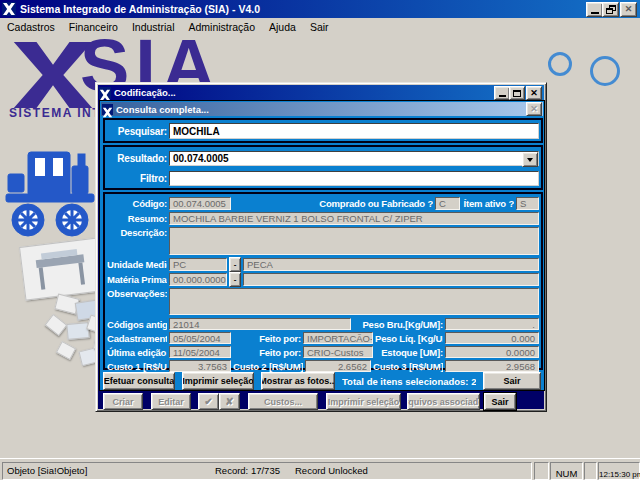 The width and height of the screenshot is (640, 480). I want to click on custo1-field: 3.7563, so click(200, 366).